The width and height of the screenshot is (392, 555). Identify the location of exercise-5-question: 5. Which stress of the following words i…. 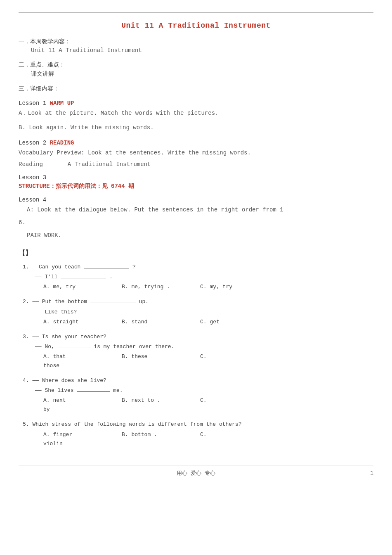
(198, 425).